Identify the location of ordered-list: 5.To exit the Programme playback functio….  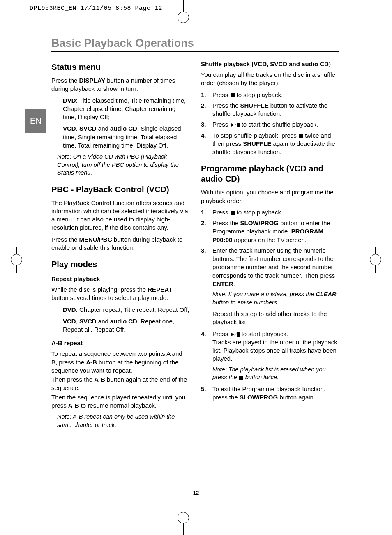
(270, 394).